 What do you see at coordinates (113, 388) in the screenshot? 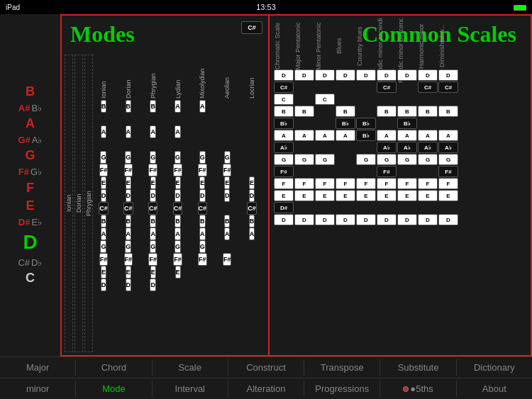
I see `nav-mode: Mode` at bounding box center [113, 388].